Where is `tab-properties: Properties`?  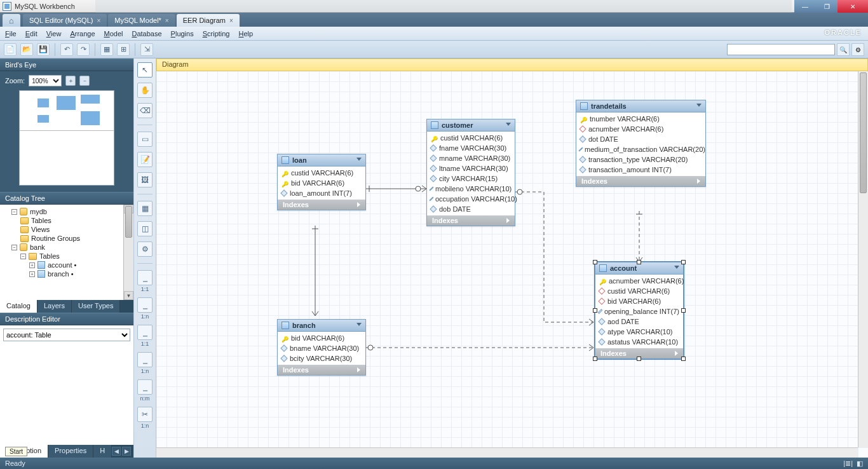
tab-properties: Properties is located at coordinates (71, 451).